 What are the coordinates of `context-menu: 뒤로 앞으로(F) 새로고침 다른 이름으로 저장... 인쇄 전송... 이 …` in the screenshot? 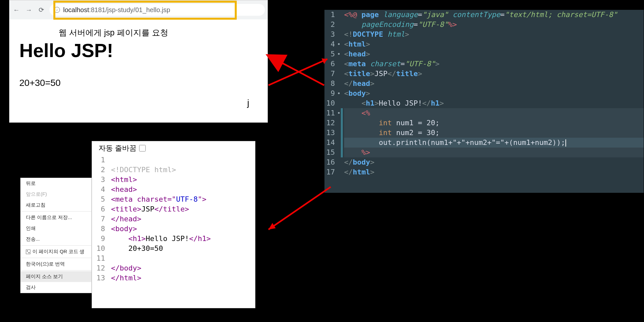 It's located at (56, 235).